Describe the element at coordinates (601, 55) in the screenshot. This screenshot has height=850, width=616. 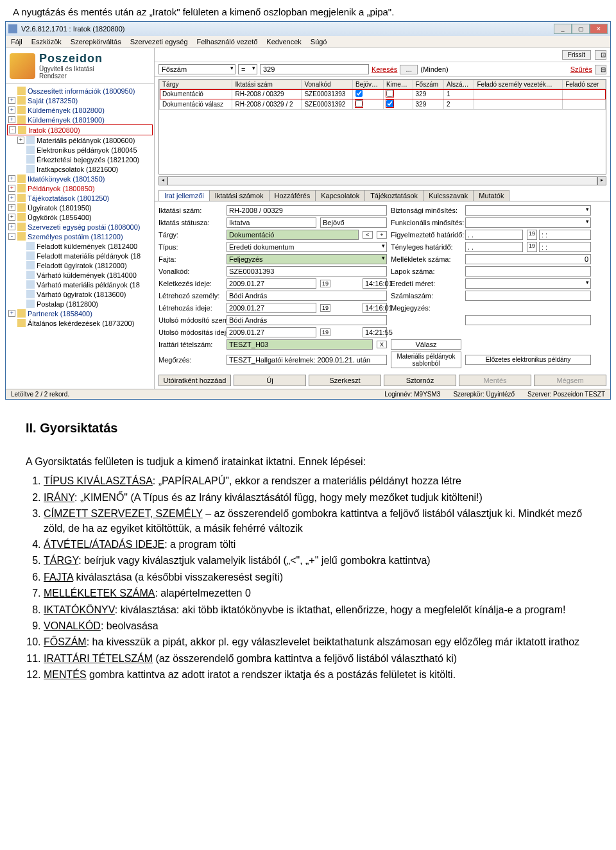
I see `options-icon: ⊡` at that location.